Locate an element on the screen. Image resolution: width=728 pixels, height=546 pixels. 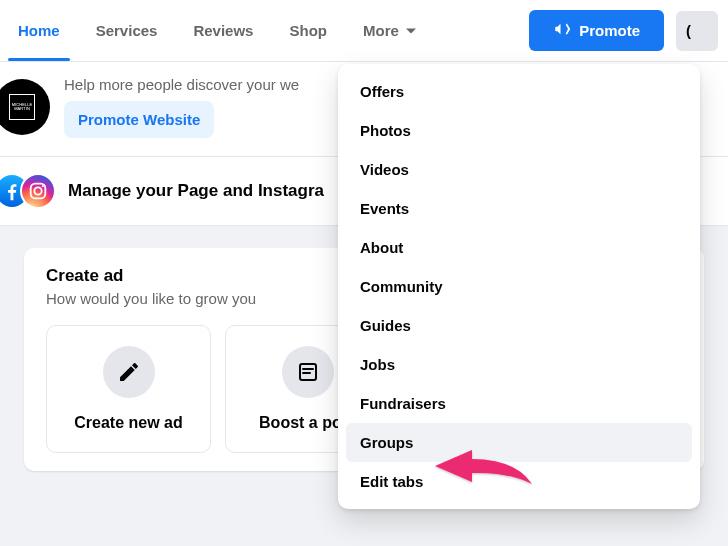
dropdown-item-groups: Groups is located at coordinates (519, 442).